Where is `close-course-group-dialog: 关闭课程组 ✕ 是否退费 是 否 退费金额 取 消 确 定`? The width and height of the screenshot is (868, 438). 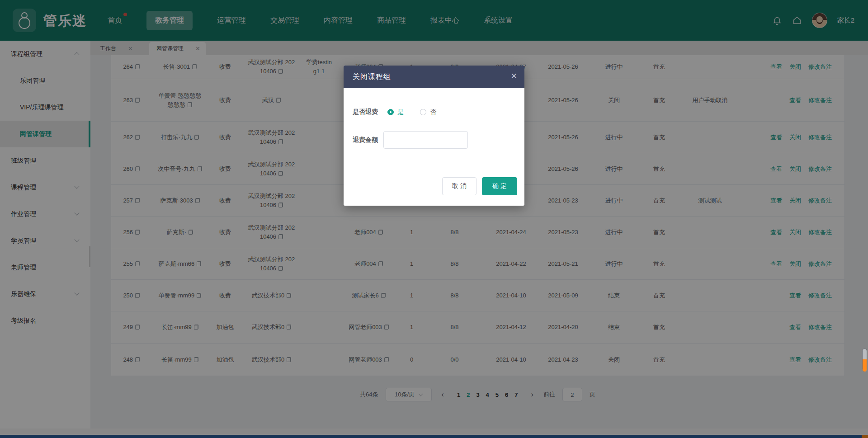 close-course-group-dialog: 关闭课程组 ✕ 是否退费 是 否 退费金额 取 消 确 定 is located at coordinates (434, 136).